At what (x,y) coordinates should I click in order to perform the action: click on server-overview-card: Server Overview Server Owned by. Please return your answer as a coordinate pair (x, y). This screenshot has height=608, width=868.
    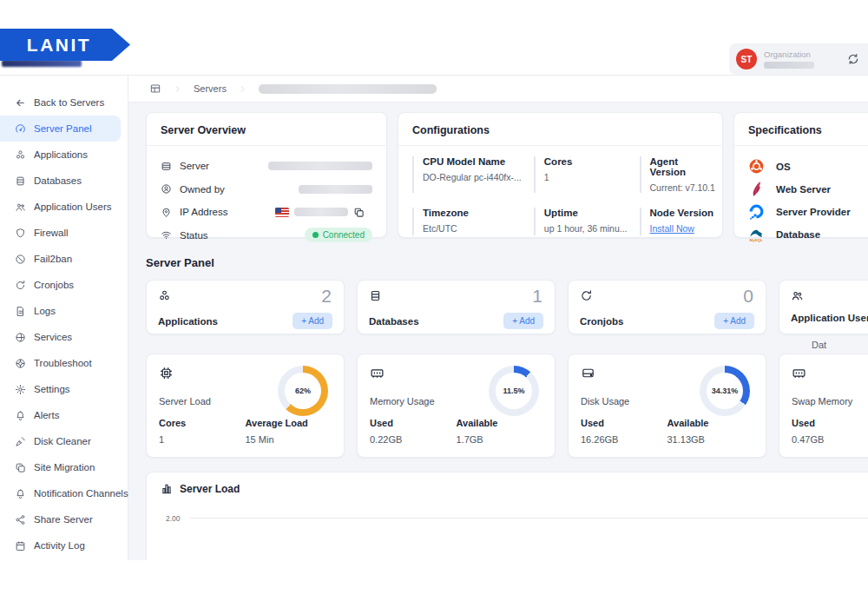
    Looking at the image, I should click on (266, 175).